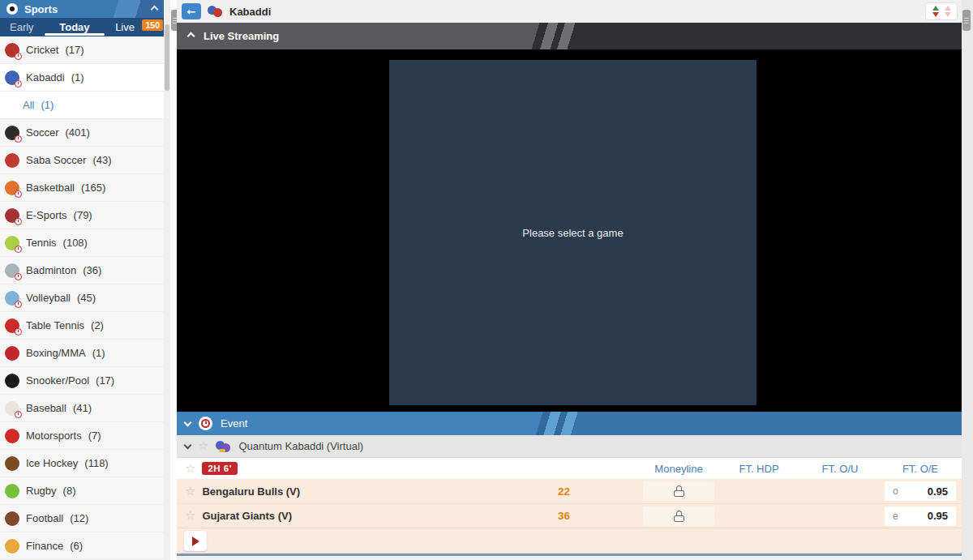  Describe the element at coordinates (941, 11) in the screenshot. I see `odds-sort-button` at that location.